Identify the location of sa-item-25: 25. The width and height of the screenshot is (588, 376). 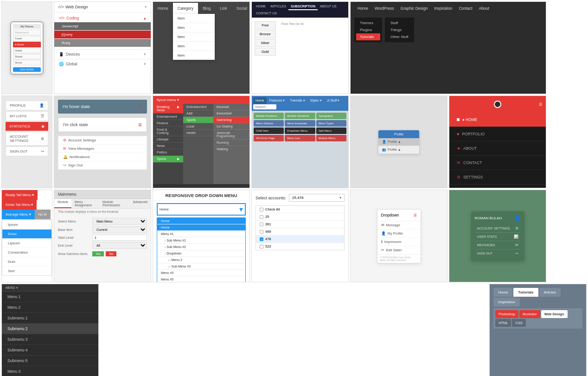
(300, 217).